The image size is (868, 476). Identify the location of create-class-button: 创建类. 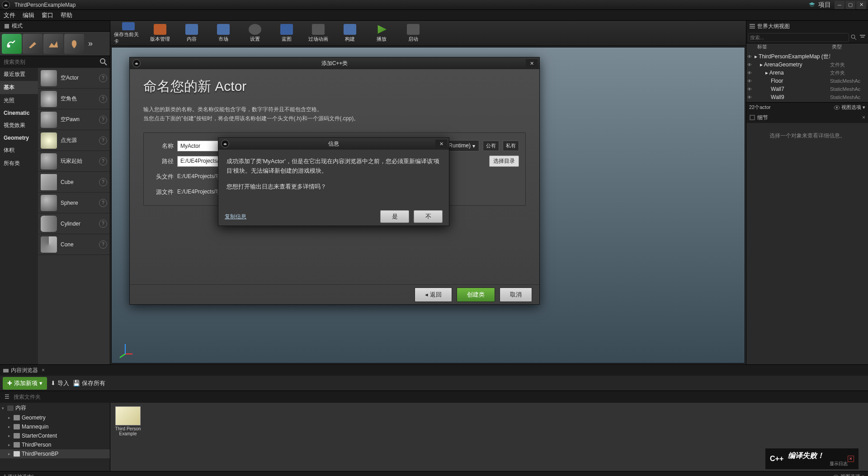
(476, 295).